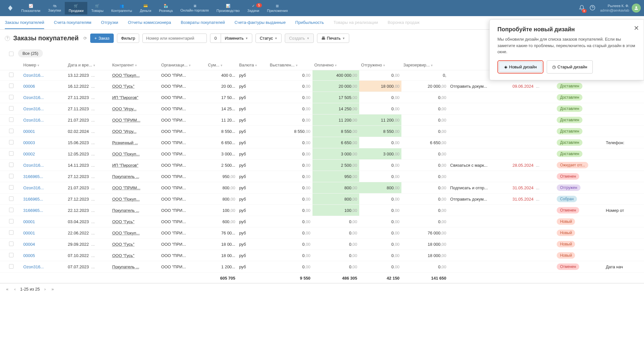 The height and width of the screenshot is (347, 644). Describe the element at coordinates (43, 65) in the screenshot. I see `col-header: Номер▼` at that location.